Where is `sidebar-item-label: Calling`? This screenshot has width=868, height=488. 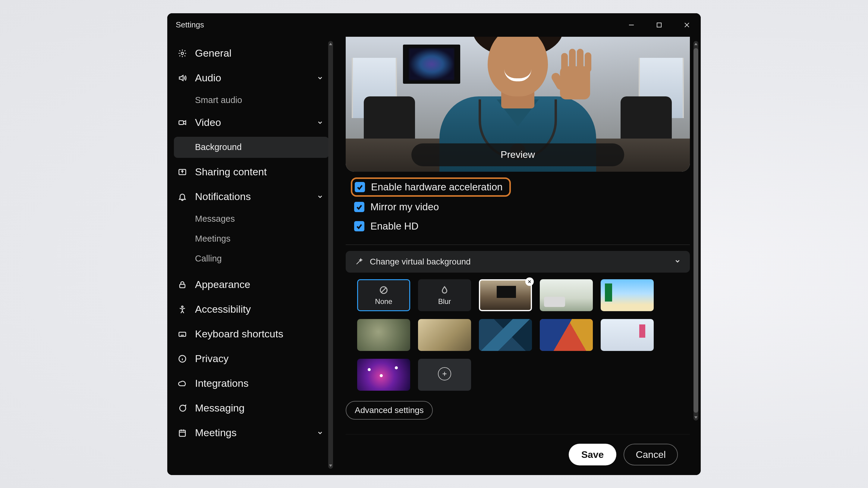 sidebar-item-label: Calling is located at coordinates (208, 259).